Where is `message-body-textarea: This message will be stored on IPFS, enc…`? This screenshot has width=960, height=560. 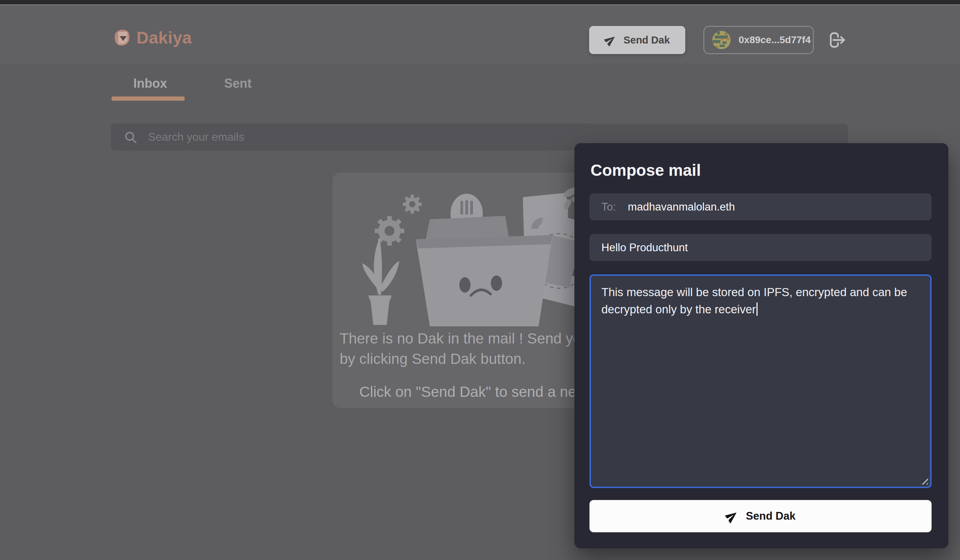
message-body-textarea: This message will be stored on IPFS, enc… is located at coordinates (760, 381).